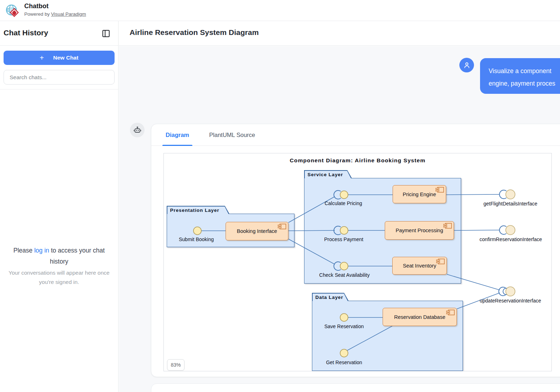 The height and width of the screenshot is (392, 560). I want to click on robot-icon, so click(137, 130).